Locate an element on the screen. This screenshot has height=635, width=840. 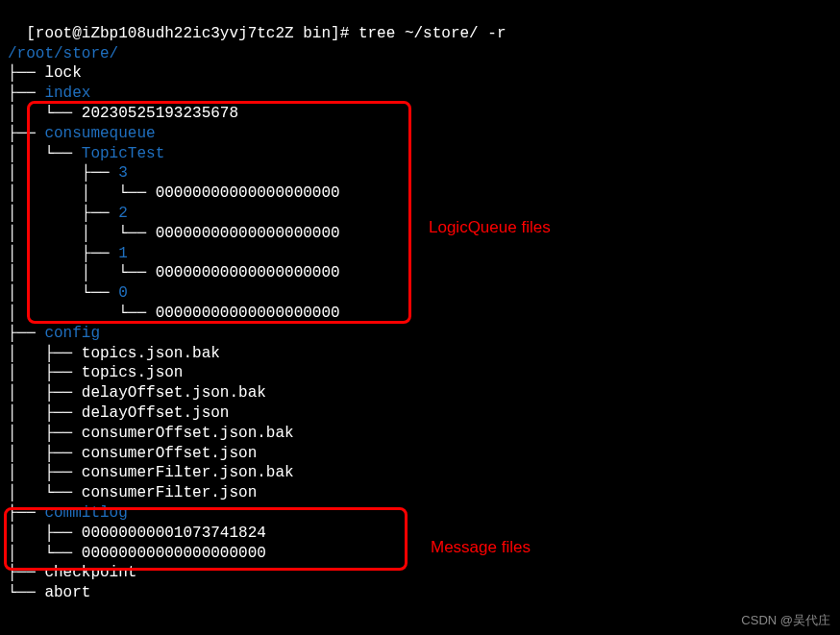
tree-entry-config-f6: │ ├── consumerOffset.json is located at coordinates (420, 453).